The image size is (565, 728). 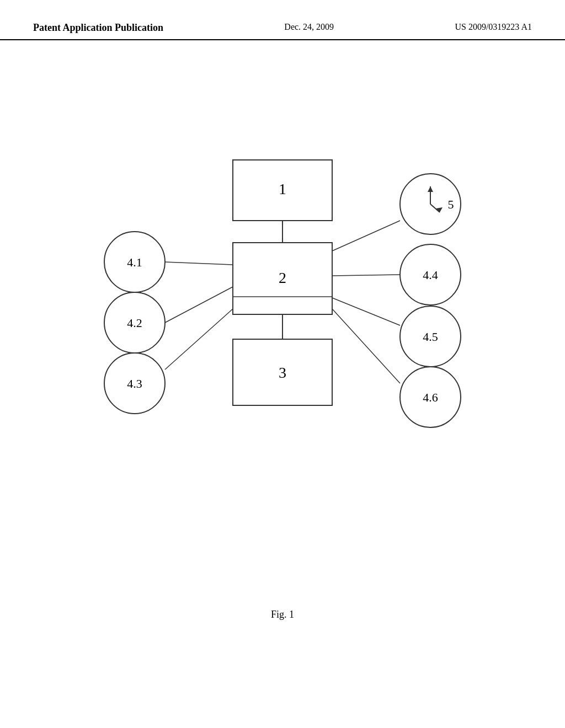 What do you see at coordinates (135, 323) in the screenshot?
I see `node-42-label: 4.2` at bounding box center [135, 323].